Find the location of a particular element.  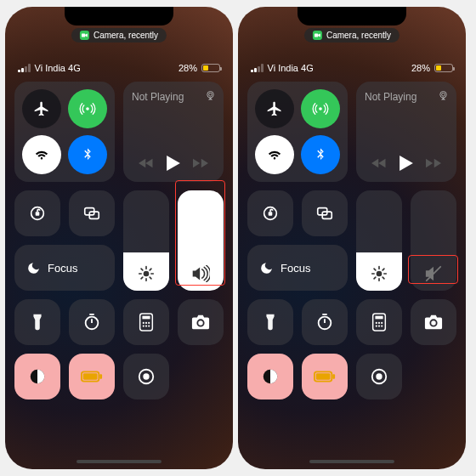

volume-mute-icon is located at coordinates (434, 274).